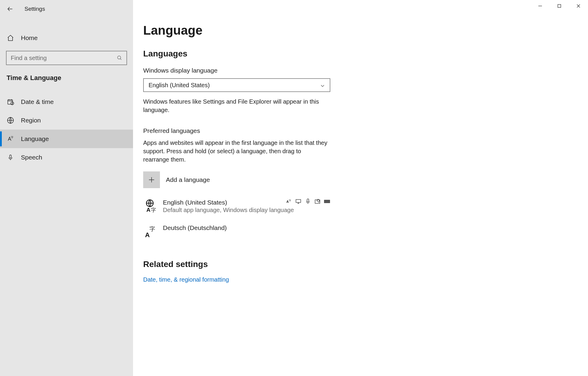  What do you see at coordinates (236, 151) in the screenshot?
I see `preferred-desc: Apps and websites will appear in the fir…` at bounding box center [236, 151].